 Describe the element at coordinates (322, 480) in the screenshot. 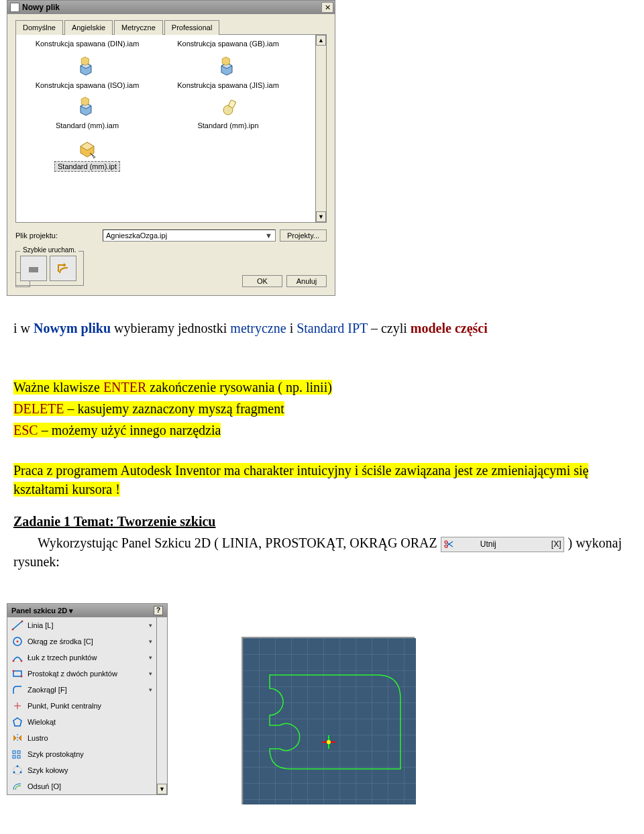

I see `para-intuitive: Praca z programem Autodesk Inventor ma c…` at that location.